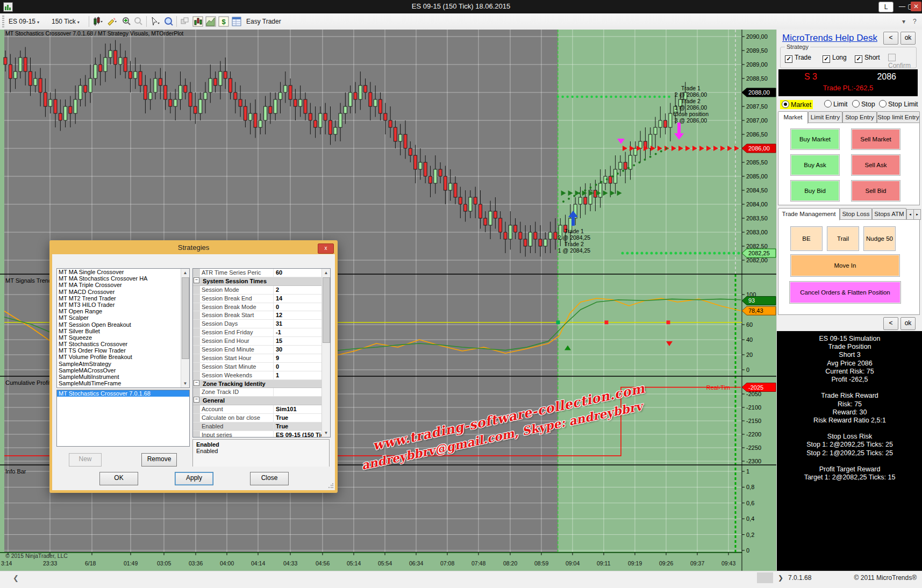 This screenshot has height=588, width=922. What do you see at coordinates (886, 7) in the screenshot?
I see `lock-button: L` at bounding box center [886, 7].